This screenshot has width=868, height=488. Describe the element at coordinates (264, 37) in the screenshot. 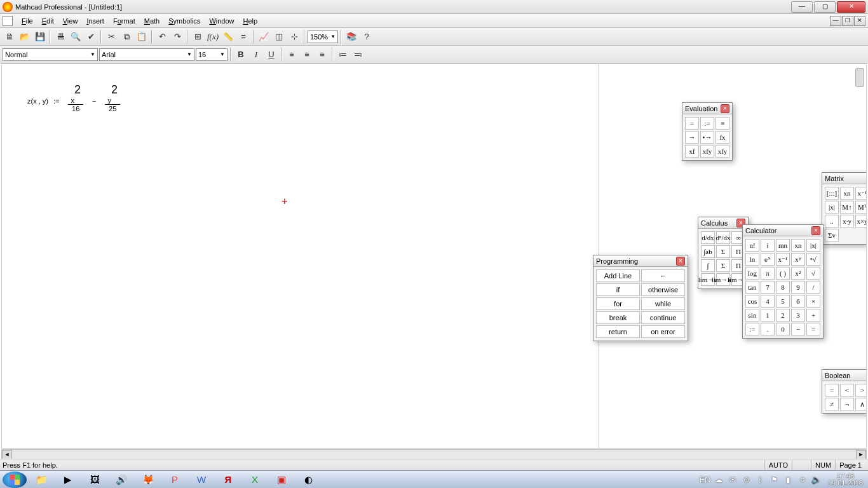

I see `graph-icon: 📈` at that location.